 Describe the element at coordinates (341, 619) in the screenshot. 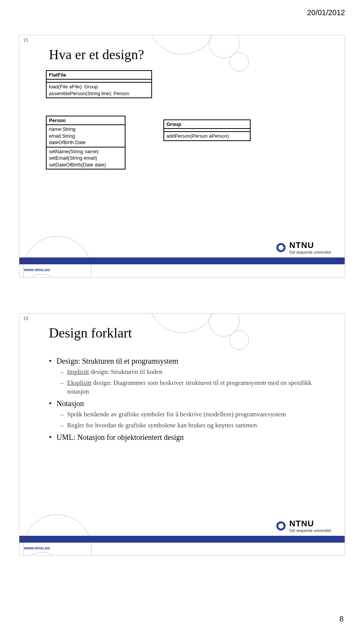

I see `page-number: 8` at that location.